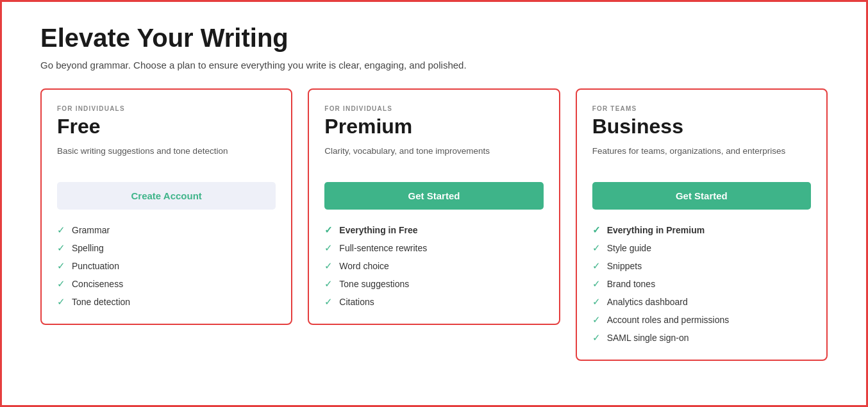  I want to click on plan-name-premium: Premium, so click(433, 127).